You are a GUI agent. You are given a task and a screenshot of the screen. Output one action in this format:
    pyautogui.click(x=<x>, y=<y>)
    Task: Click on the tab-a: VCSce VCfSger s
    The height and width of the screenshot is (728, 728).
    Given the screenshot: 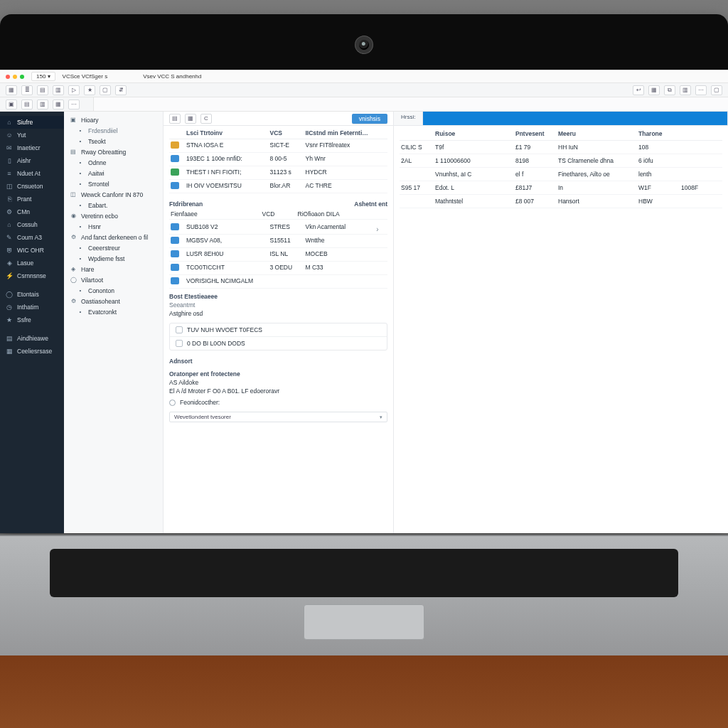 What is the action you would take?
    pyautogui.click(x=85, y=77)
    